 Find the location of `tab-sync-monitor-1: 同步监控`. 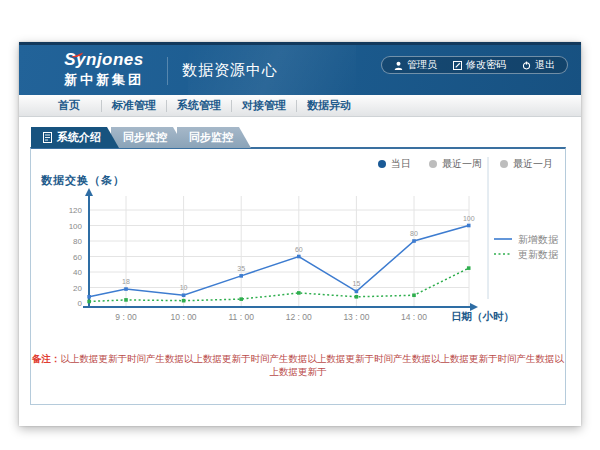

tab-sync-monitor-1: 同步监控 is located at coordinates (148, 138).